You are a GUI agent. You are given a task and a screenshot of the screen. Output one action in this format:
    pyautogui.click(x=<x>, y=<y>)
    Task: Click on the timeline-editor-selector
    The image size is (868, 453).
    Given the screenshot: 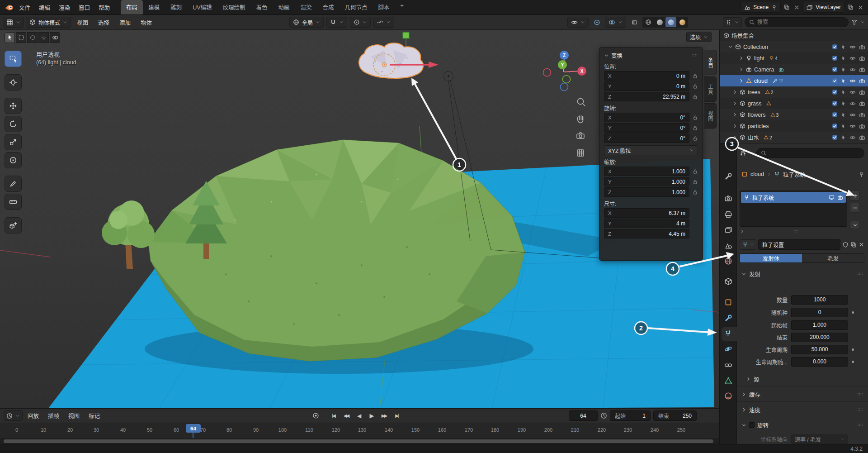 What is the action you would take?
    pyautogui.click(x=13, y=415)
    